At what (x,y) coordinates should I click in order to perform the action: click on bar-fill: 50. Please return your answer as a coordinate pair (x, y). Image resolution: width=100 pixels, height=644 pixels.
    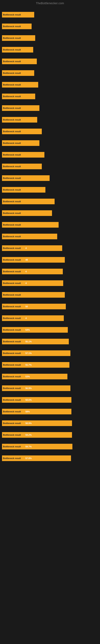
    Looking at the image, I should click on (45, 306).